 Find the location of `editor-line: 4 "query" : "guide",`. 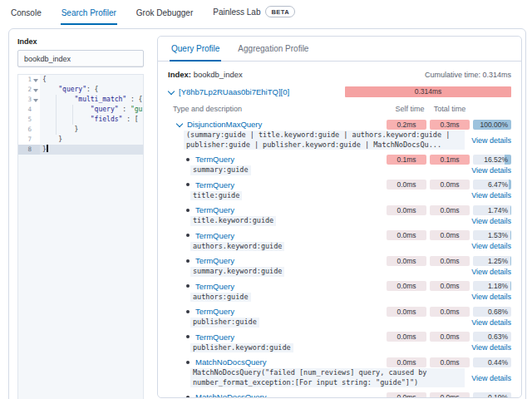

editor-line: 4 "query" : "guide", is located at coordinates (81, 110).